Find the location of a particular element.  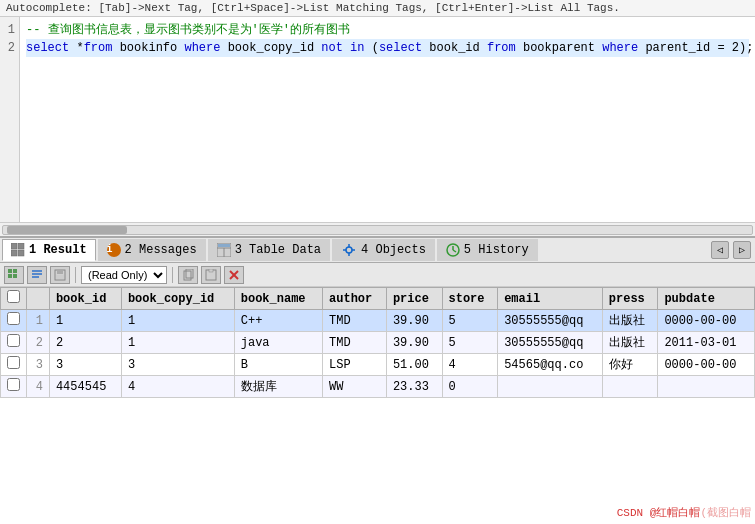

tab-right-buttons: ◁ ▷ is located at coordinates (733, 250).